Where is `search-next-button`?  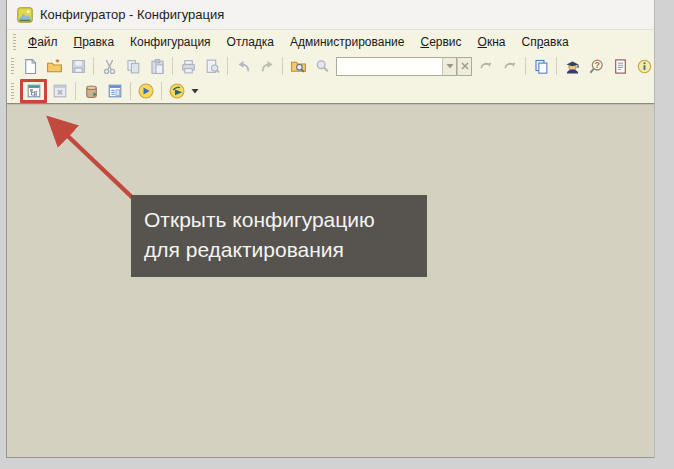 search-next-button is located at coordinates (510, 66).